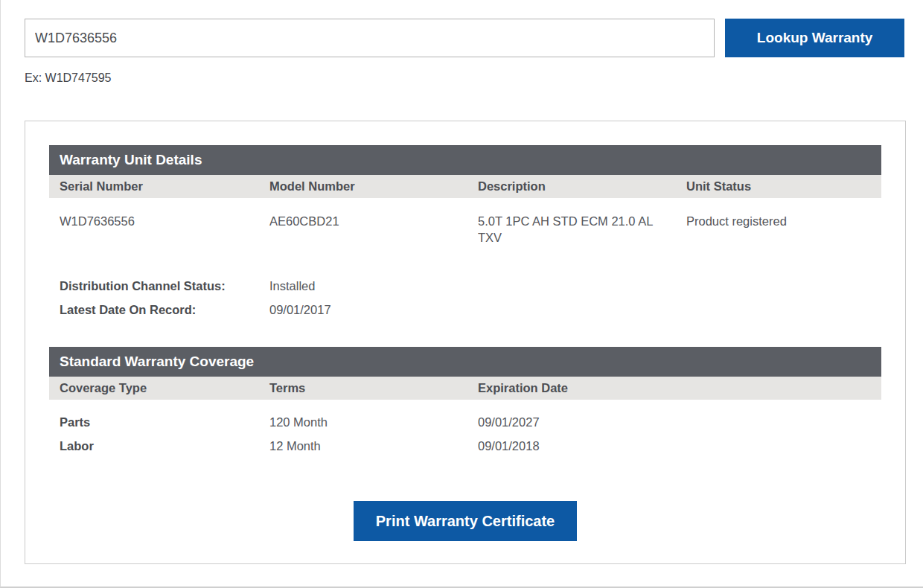 Image resolution: width=923 pixels, height=588 pixels. Describe the element at coordinates (154, 389) in the screenshot. I see `column-header-coverage-type: Coverage Type` at that location.